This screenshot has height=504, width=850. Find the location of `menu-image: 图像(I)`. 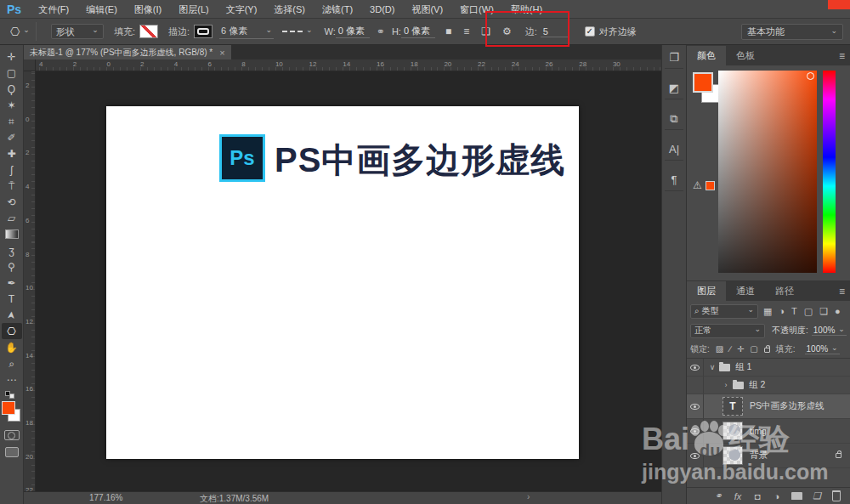

menu-image: 图像(I) is located at coordinates (148, 9).